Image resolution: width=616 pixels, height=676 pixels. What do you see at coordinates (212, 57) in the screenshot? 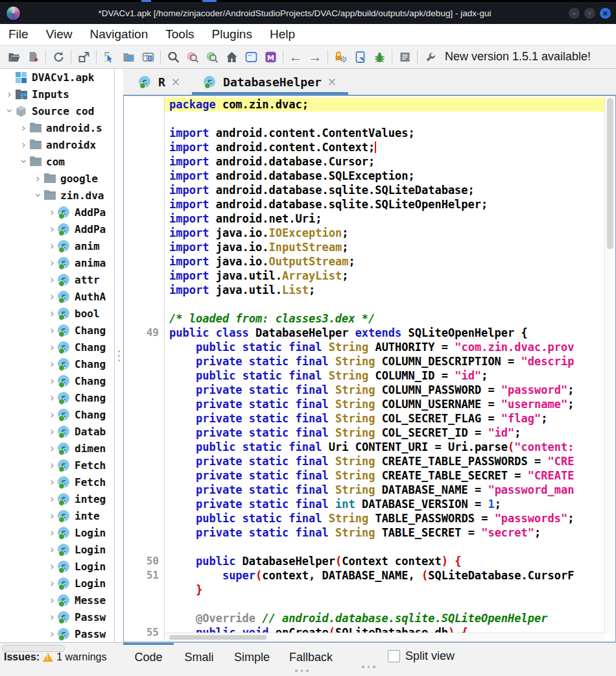
I see `comment-search-icon` at bounding box center [212, 57].